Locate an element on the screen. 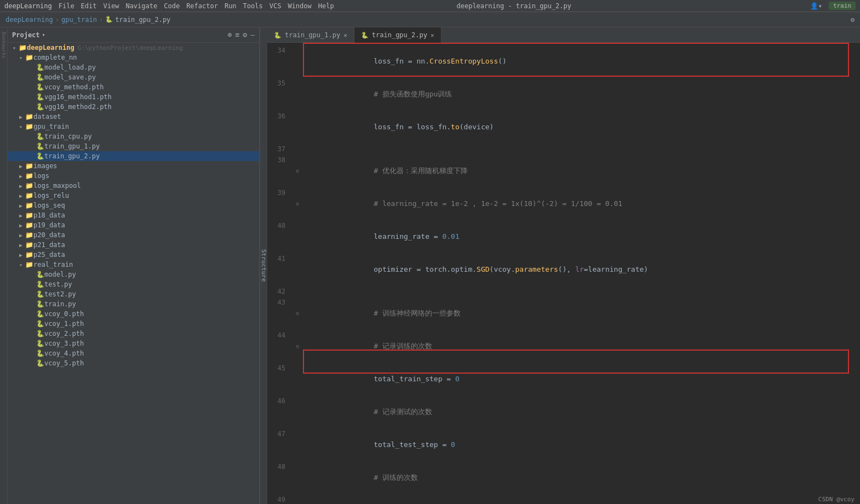 The height and width of the screenshot is (504, 860). tab2-label: train_gpu_2.py is located at coordinates (400, 35).